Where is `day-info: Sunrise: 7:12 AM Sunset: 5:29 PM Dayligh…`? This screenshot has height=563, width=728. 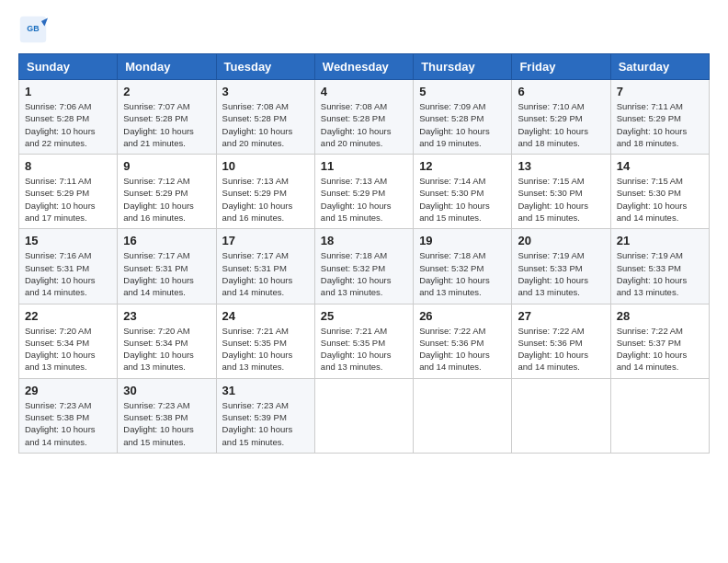 day-info: Sunrise: 7:12 AM Sunset: 5:29 PM Dayligh… is located at coordinates (166, 199).